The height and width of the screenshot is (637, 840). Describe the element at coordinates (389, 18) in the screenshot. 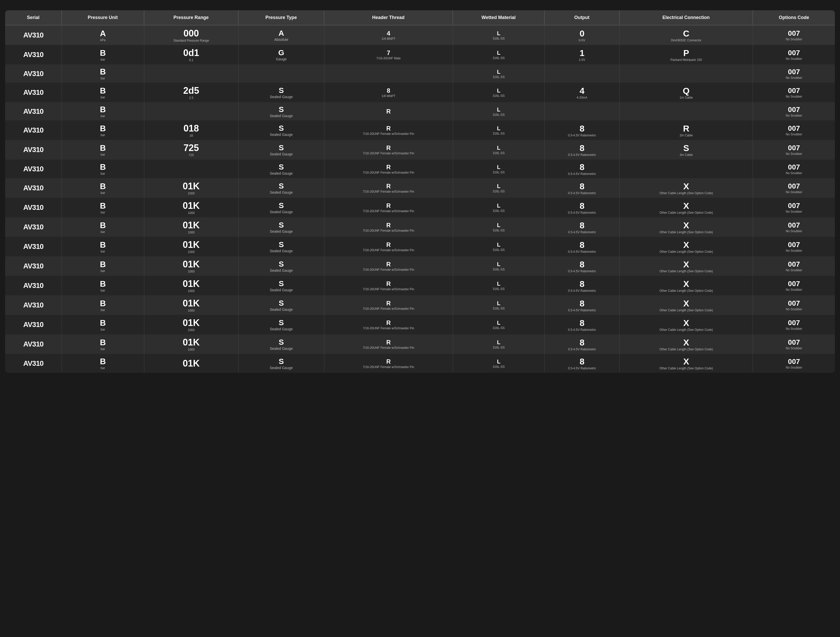

I see `col-header-header-thread: Header Thread` at that location.